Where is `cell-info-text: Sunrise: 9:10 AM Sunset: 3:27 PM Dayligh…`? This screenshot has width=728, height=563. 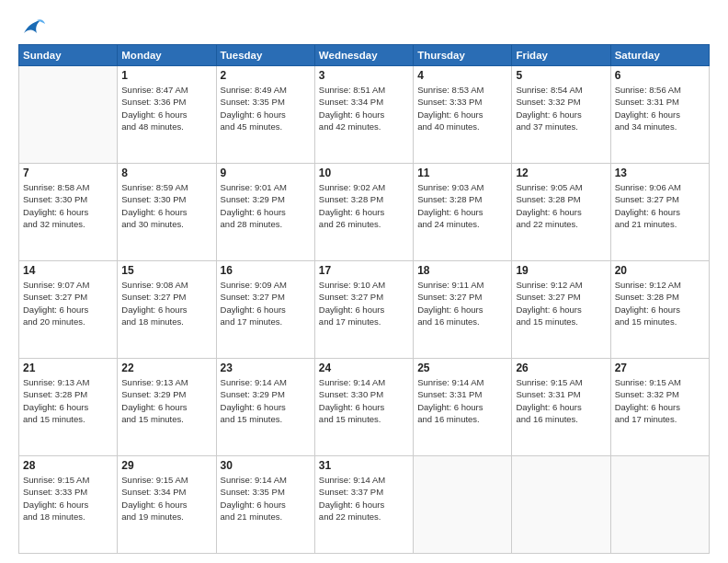
cell-info-text: Sunrise: 9:10 AM Sunset: 3:27 PM Dayligh… is located at coordinates (364, 304).